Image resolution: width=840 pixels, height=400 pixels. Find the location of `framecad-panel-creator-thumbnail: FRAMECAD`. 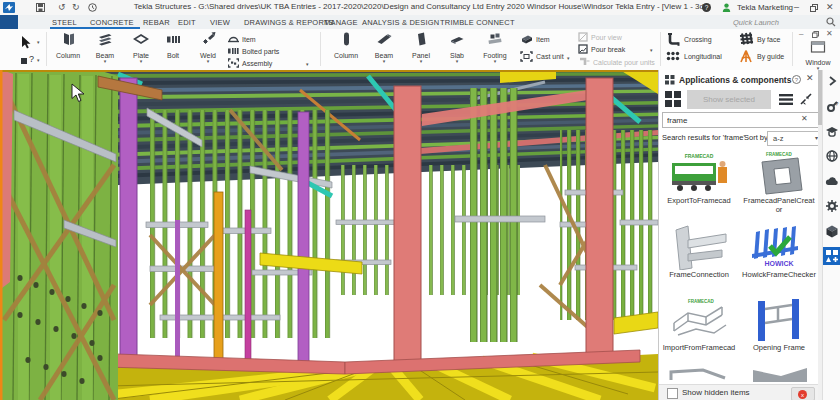

framecad-panel-creator-thumbnail: FRAMECAD is located at coordinates (779, 173).